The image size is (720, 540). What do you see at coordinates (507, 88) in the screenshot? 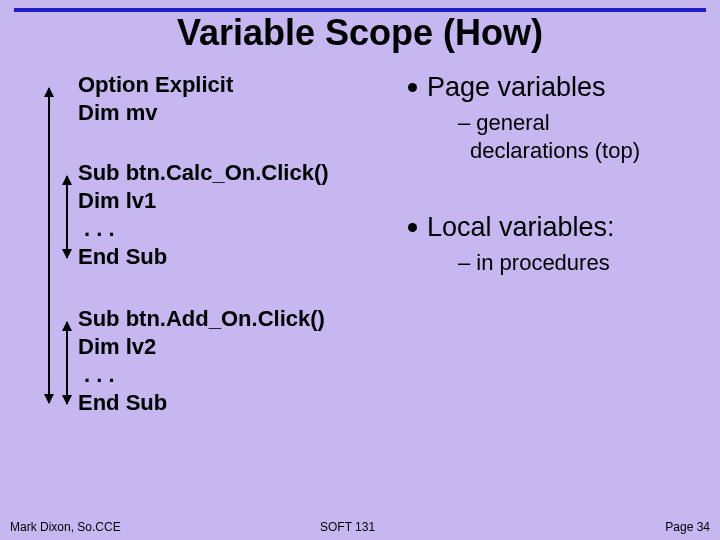
I see `bullet-page-variables: Page variables` at bounding box center [507, 88].